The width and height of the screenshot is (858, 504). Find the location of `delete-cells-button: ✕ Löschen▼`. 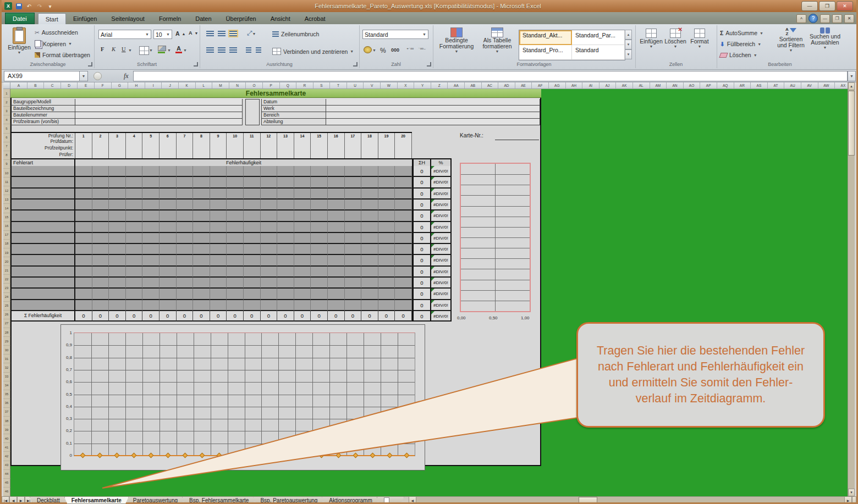

delete-cells-button: ✕ Löschen▼ is located at coordinates (675, 38).